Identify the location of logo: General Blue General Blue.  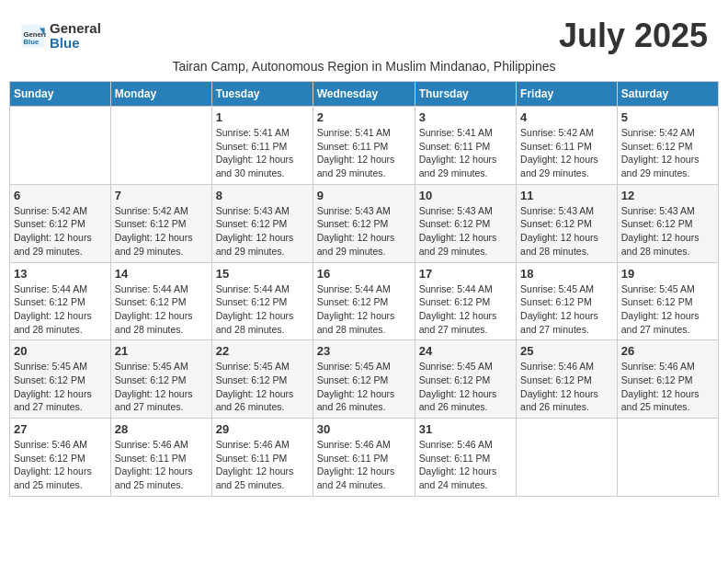
(61, 37).